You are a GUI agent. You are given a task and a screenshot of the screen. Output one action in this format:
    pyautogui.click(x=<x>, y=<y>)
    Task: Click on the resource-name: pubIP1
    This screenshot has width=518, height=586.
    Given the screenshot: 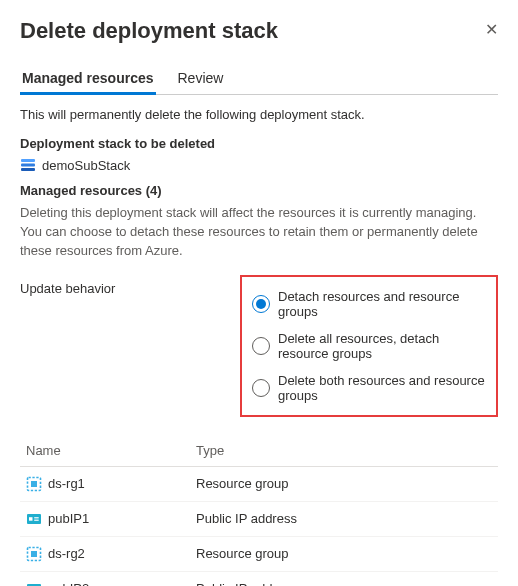 What is the action you would take?
    pyautogui.click(x=68, y=518)
    